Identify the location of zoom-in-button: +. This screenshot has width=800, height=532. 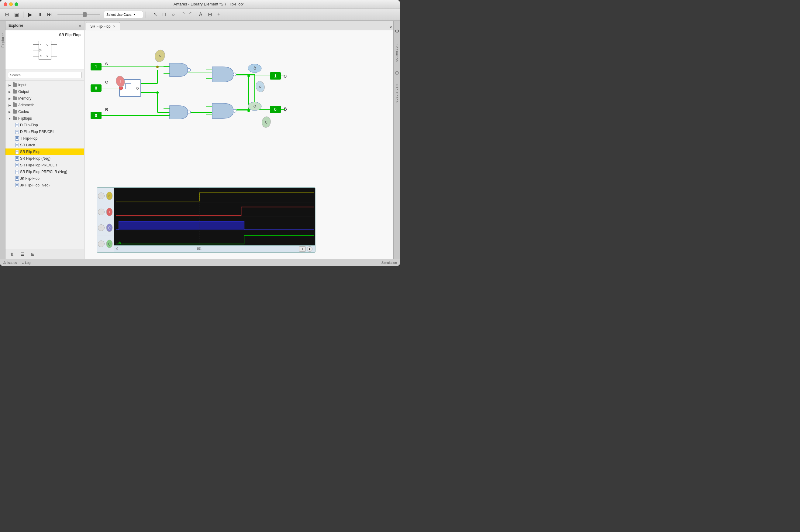
(303, 249).